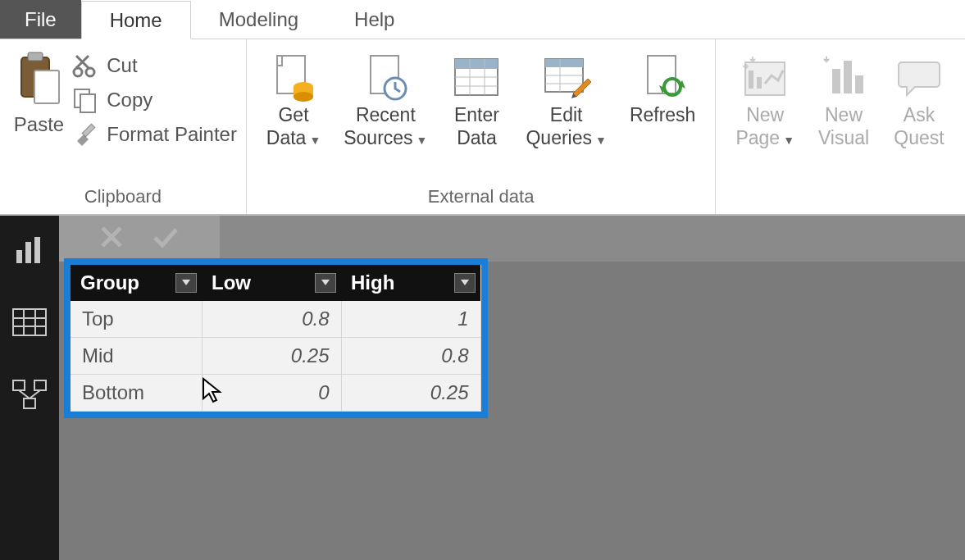 Image resolution: width=965 pixels, height=560 pixels. I want to click on cell-high: 0.8, so click(411, 356).